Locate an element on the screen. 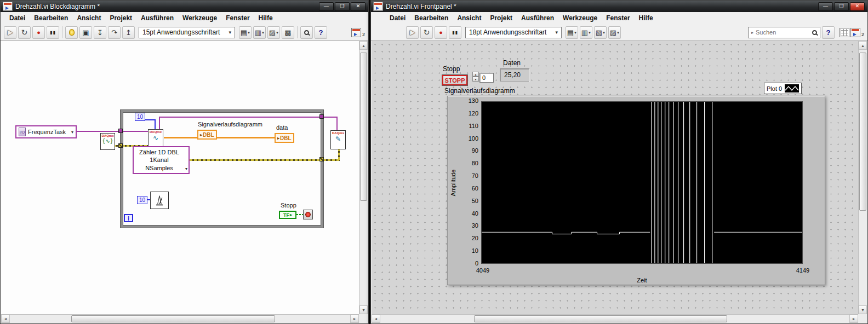 Image resolution: width=868 pixels, height=324 pixels. stopp-button: STOPP is located at coordinates (455, 80).